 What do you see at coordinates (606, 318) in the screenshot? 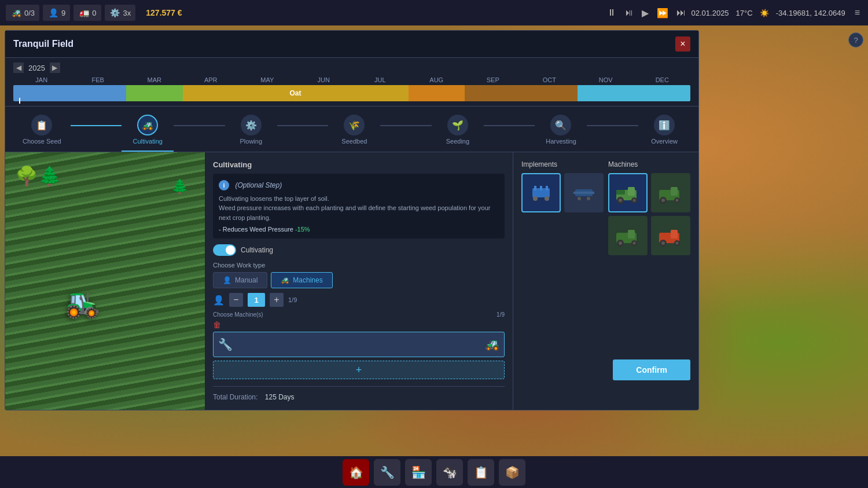
I see `confirm-section: Confirm` at bounding box center [606, 318].